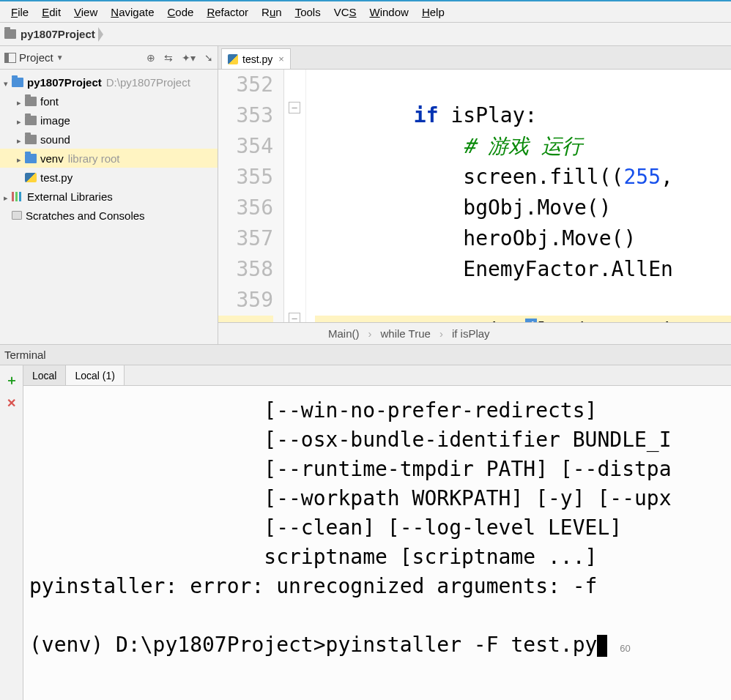 The height and width of the screenshot is (700, 731). What do you see at coordinates (17, 215) in the screenshot?
I see `scratches-icon` at bounding box center [17, 215].